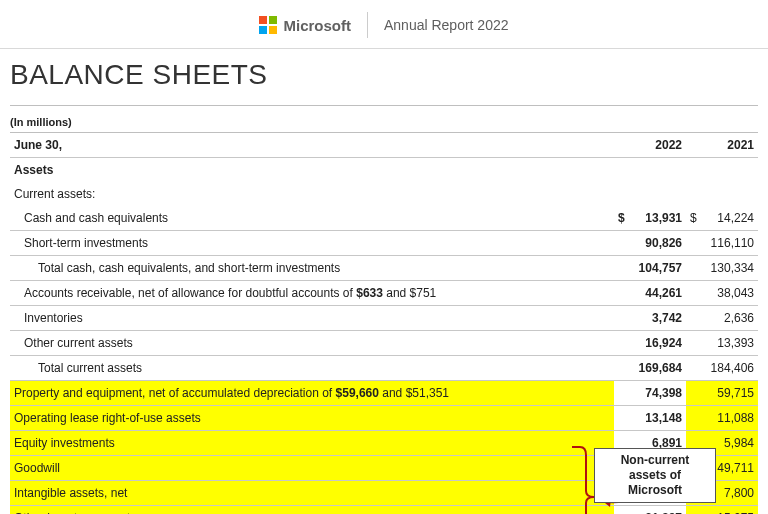  I want to click on page-header: Microsoft Annual Report 2022, so click(384, 22).